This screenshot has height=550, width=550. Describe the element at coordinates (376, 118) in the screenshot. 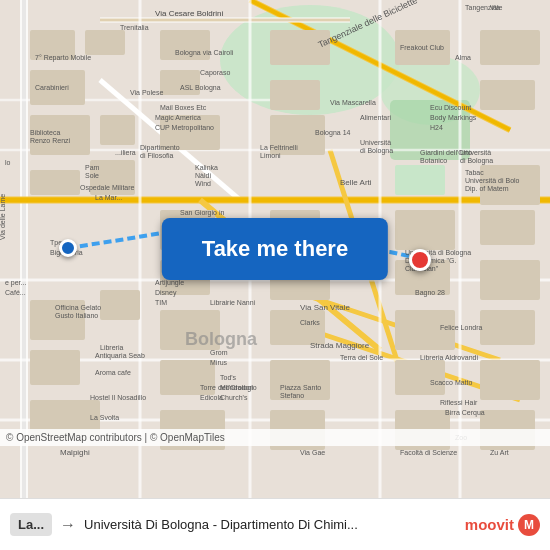

I see `svg-text: Alimentari` at that location.